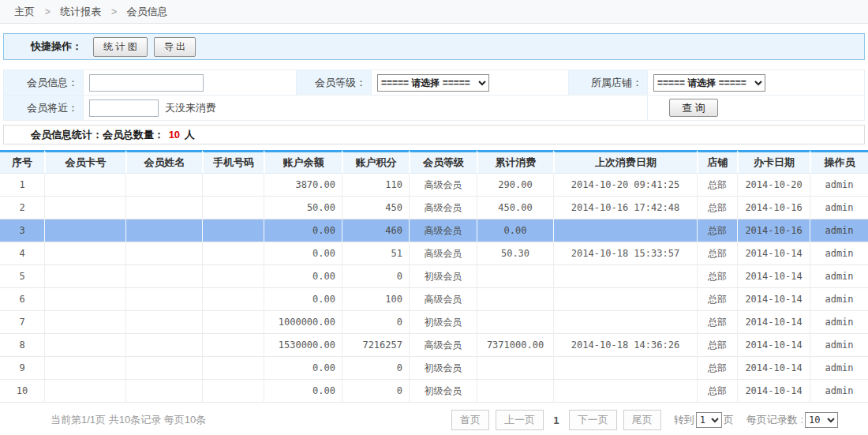  Describe the element at coordinates (593, 420) in the screenshot. I see `next-page-button: 下一页` at that location.